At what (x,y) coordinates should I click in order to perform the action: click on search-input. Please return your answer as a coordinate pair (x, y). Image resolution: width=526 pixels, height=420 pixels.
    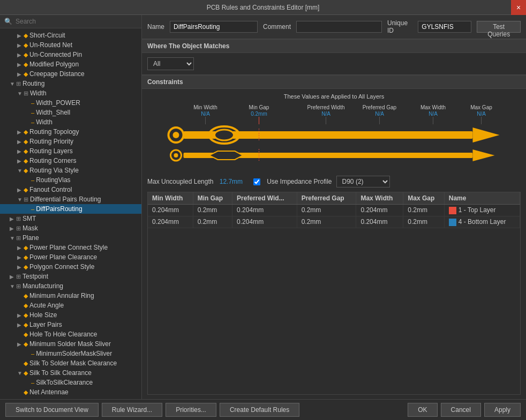
    Looking at the image, I should click on (76, 21).